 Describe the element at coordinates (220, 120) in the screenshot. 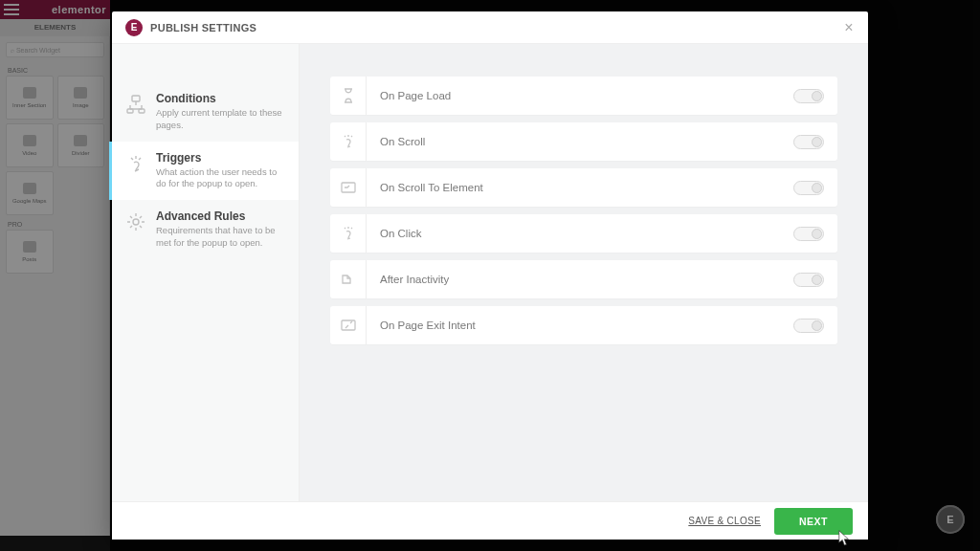

I see `sidebar-item-desc: Apply current template to these pages.` at that location.